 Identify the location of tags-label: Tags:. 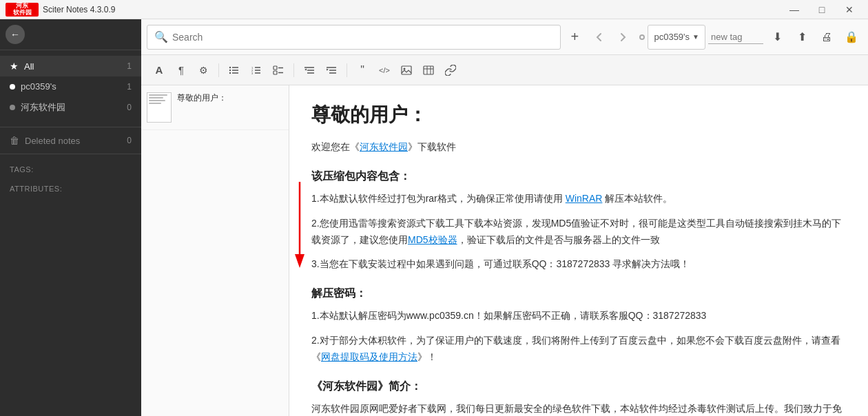
(70, 167).